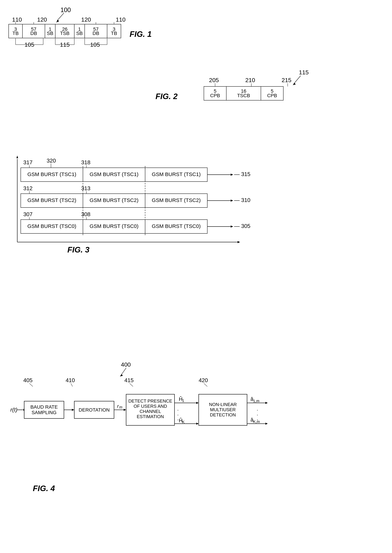 The height and width of the screenshot is (553, 392). Describe the element at coordinates (65, 33) in the screenshot. I see `cell-tsb: TSB` at that location.